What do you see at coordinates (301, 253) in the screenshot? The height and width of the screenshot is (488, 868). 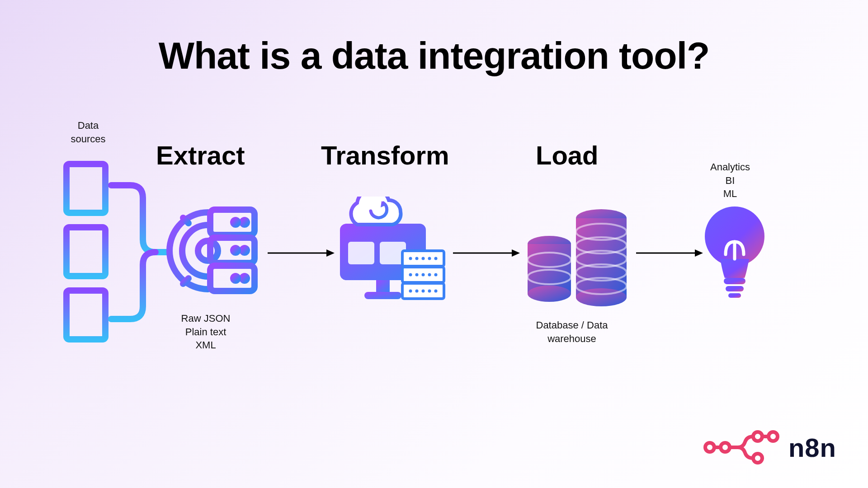 I see `arrow-extract-transform` at bounding box center [301, 253].